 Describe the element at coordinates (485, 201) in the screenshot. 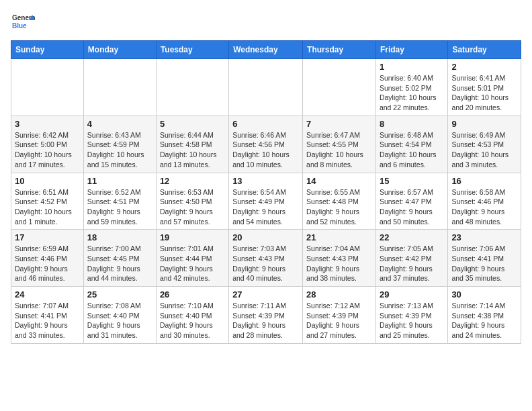

I see `calendar-cell: 16Sunrise: 6:58 AM Sunset: 4:46 PM Dayli…` at that location.